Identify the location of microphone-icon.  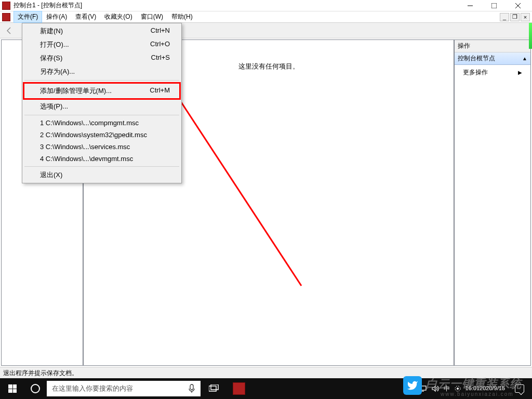
(192, 389).